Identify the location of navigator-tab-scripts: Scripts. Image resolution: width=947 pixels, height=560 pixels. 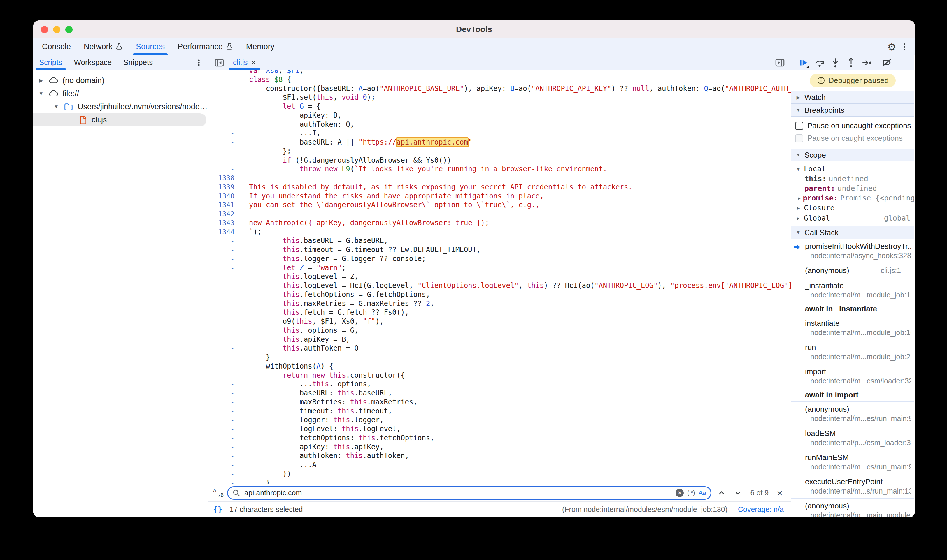
(51, 63).